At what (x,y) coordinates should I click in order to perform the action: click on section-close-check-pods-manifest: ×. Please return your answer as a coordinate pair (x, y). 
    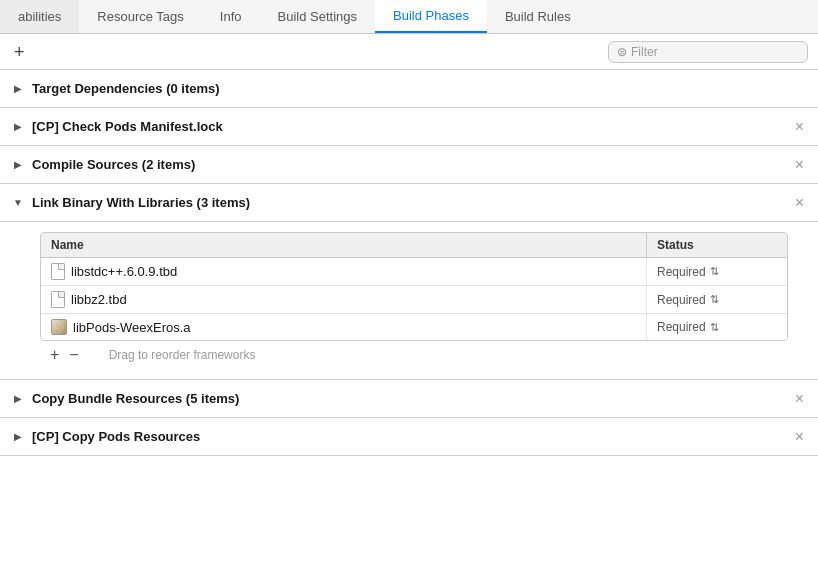
    Looking at the image, I should click on (800, 127).